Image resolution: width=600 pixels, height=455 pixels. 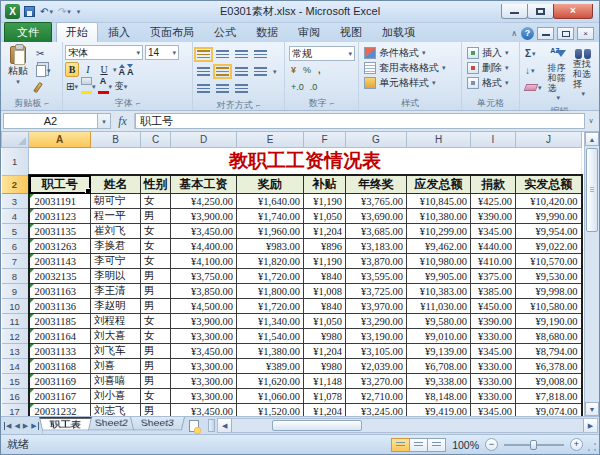 What do you see at coordinates (225, 32) in the screenshot?
I see `tab-formulas: 公式` at bounding box center [225, 32].